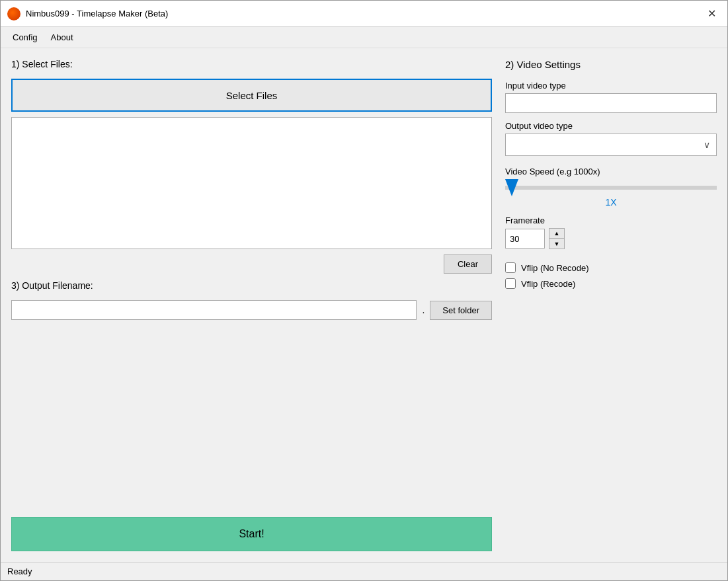  I want to click on window-title: Nimbus099 - Timelapse Maker (Beta), so click(97, 13).